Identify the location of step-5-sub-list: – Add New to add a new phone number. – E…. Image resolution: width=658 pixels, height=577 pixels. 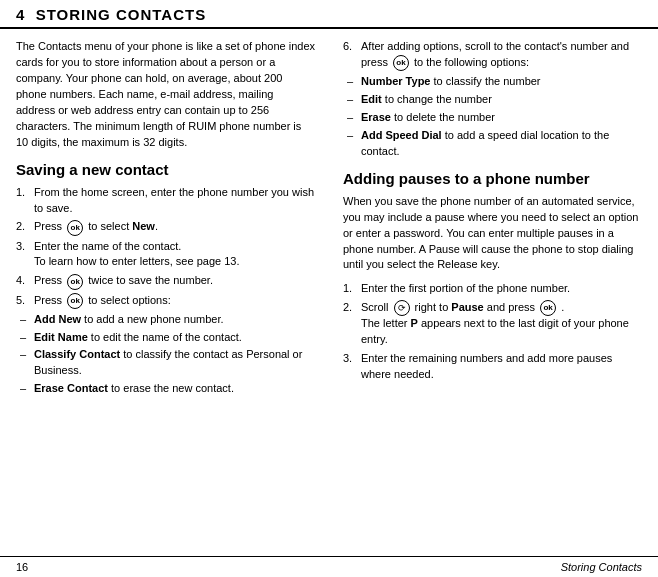
(168, 355).